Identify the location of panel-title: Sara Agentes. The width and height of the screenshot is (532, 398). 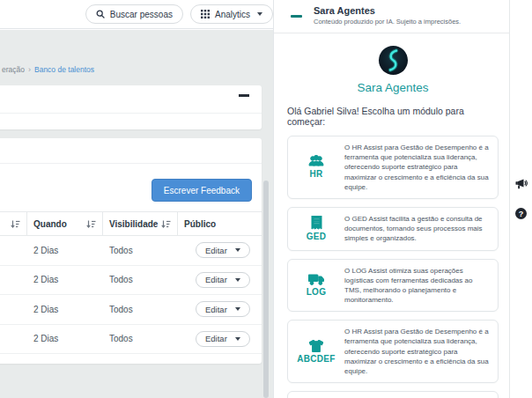
(388, 11).